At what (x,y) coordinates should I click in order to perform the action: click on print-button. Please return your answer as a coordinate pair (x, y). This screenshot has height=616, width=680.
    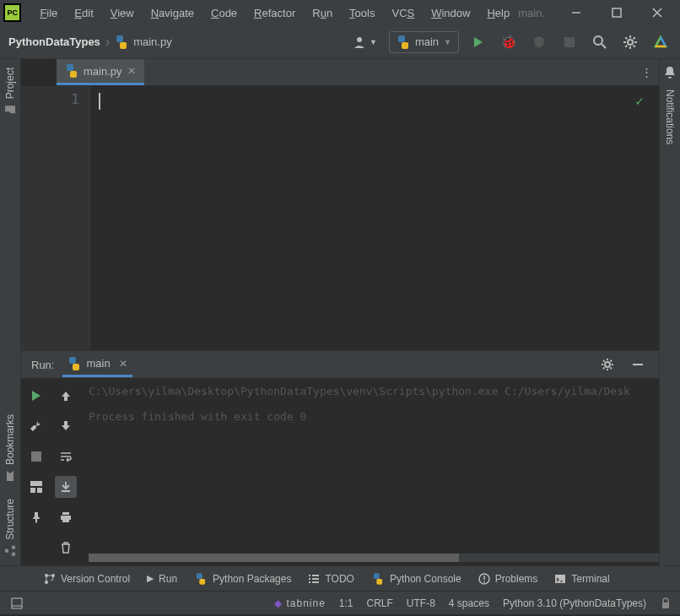
    Looking at the image, I should click on (66, 517).